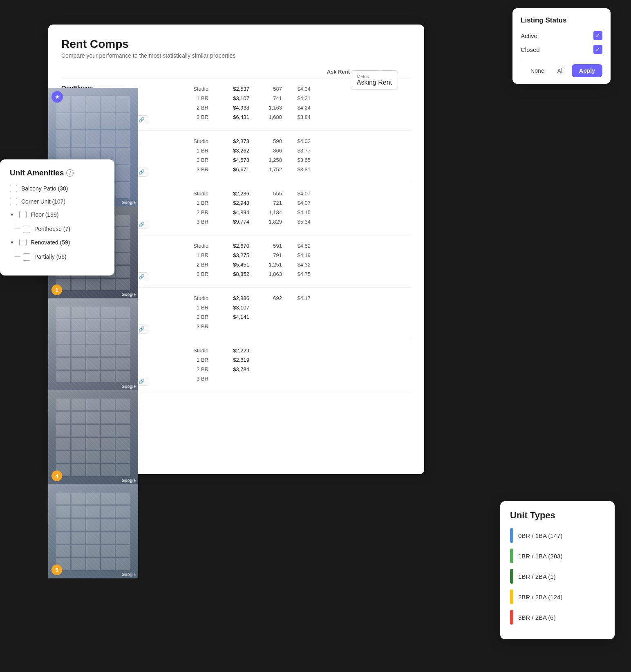  Describe the element at coordinates (93, 437) in the screenshot. I see `property-image-4: 4 Google` at that location.